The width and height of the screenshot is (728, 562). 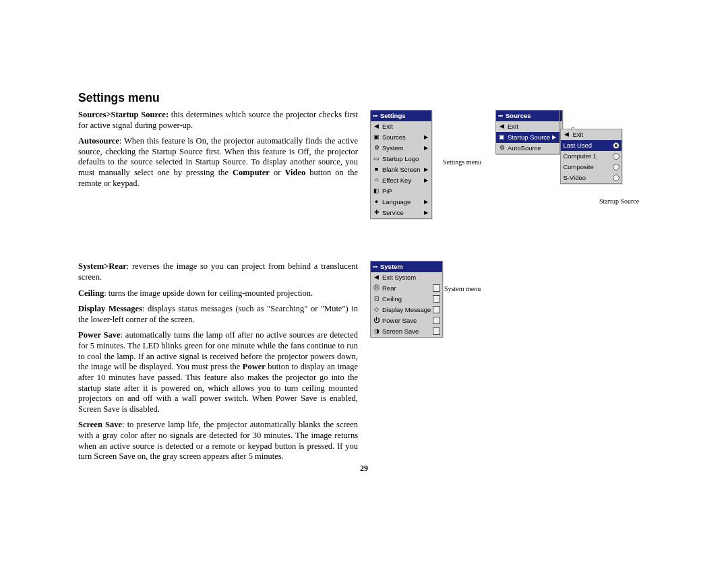 I want to click on bold: Power, so click(x=254, y=367).